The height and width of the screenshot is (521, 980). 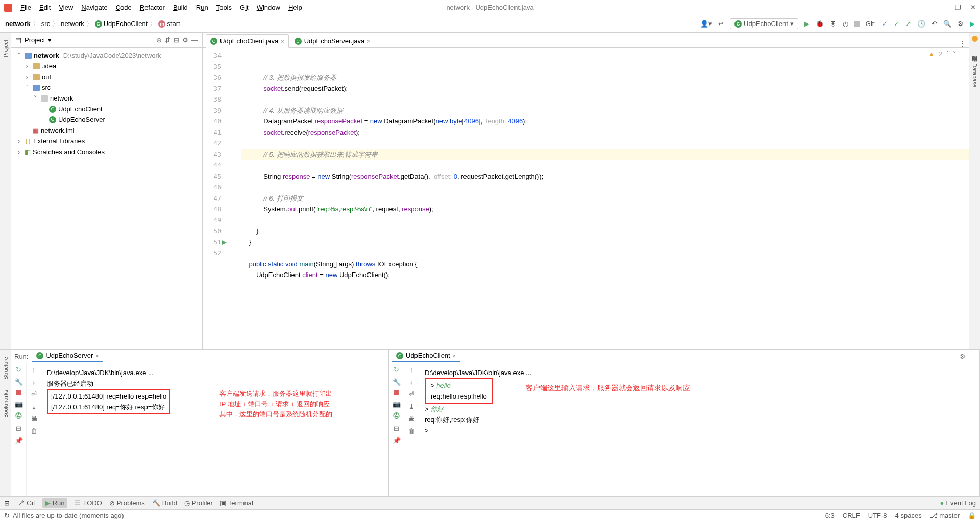 I want to click on user-icon: 👤▾, so click(x=706, y=23).